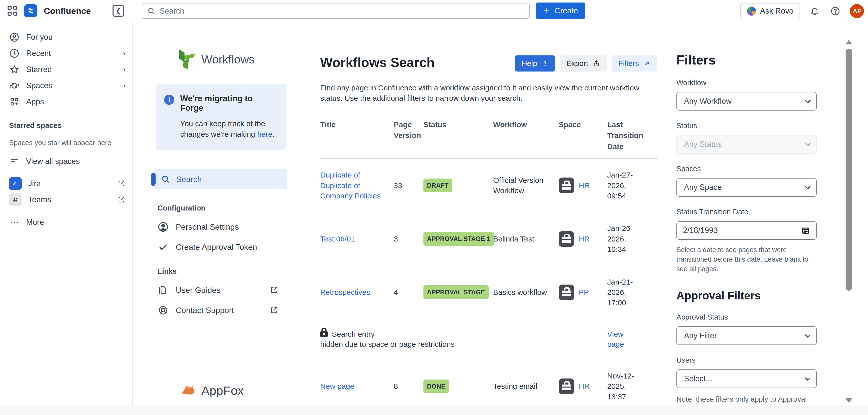  What do you see at coordinates (229, 103) in the screenshot?
I see `banner-title: We're migrating to Forge` at bounding box center [229, 103].